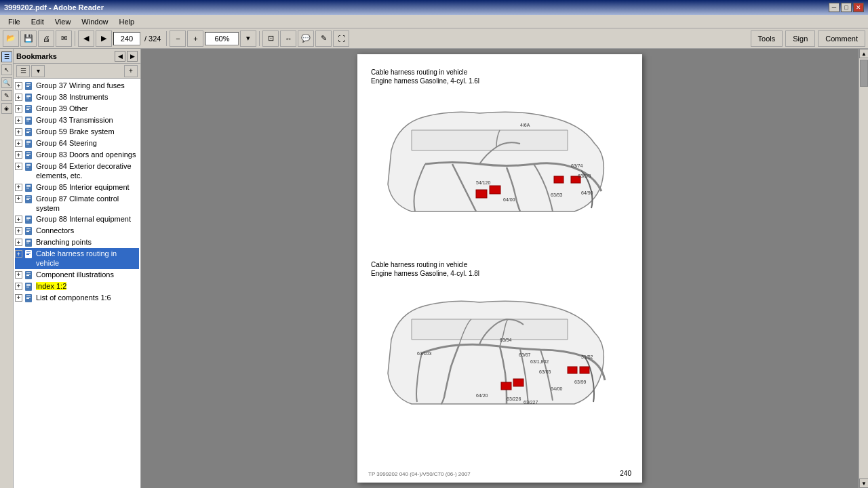 The width and height of the screenshot is (868, 488). Describe the element at coordinates (19, 220) in the screenshot. I see `expand-icon-group88: +` at that location.